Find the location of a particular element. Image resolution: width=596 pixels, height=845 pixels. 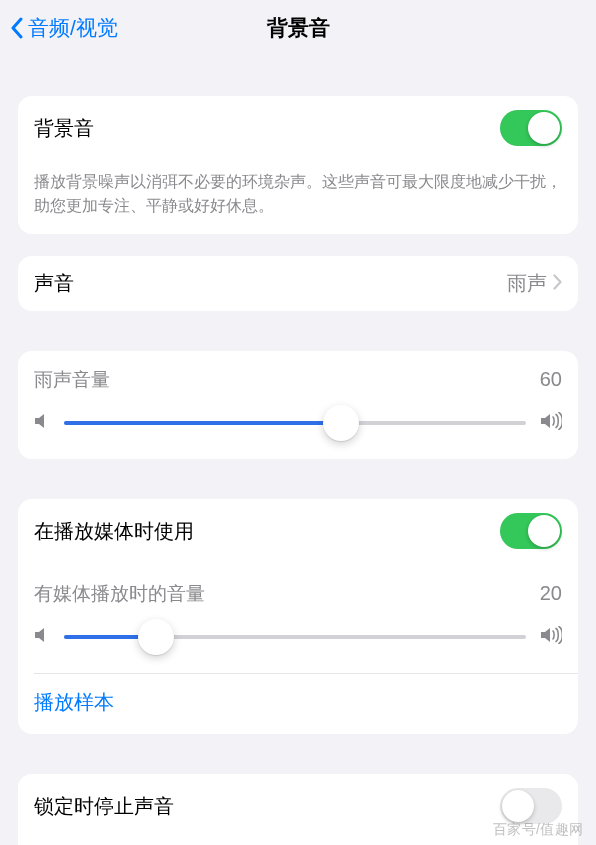

sound-value: 雨声 is located at coordinates (527, 284).